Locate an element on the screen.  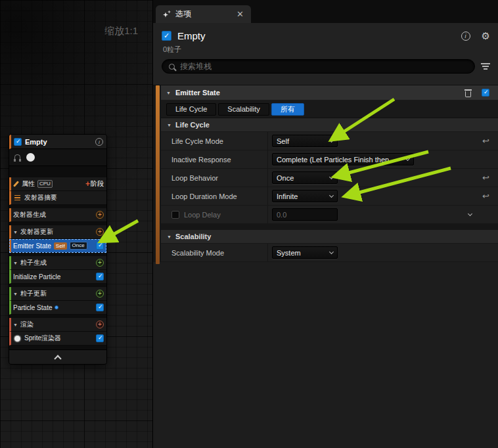
module-enabled-checkbox is located at coordinates (486, 93).